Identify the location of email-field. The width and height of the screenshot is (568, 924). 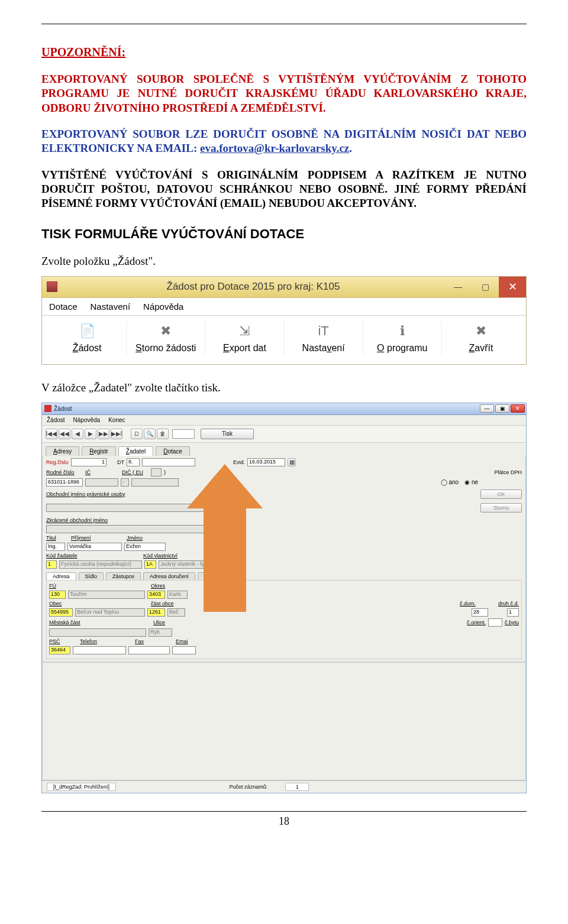
(184, 650).